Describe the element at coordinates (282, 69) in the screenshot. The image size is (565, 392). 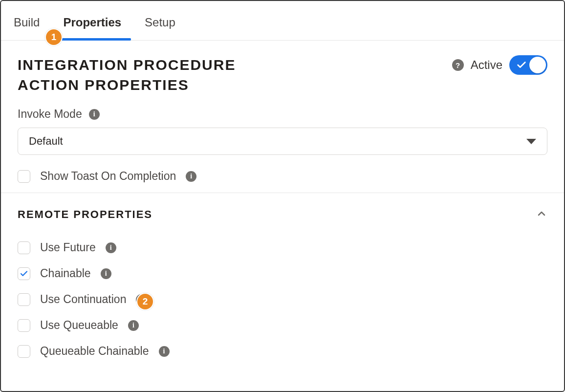
I see `properties-header: INTEGRATION PROCEDURE ACTION PROPERTIES …` at that location.